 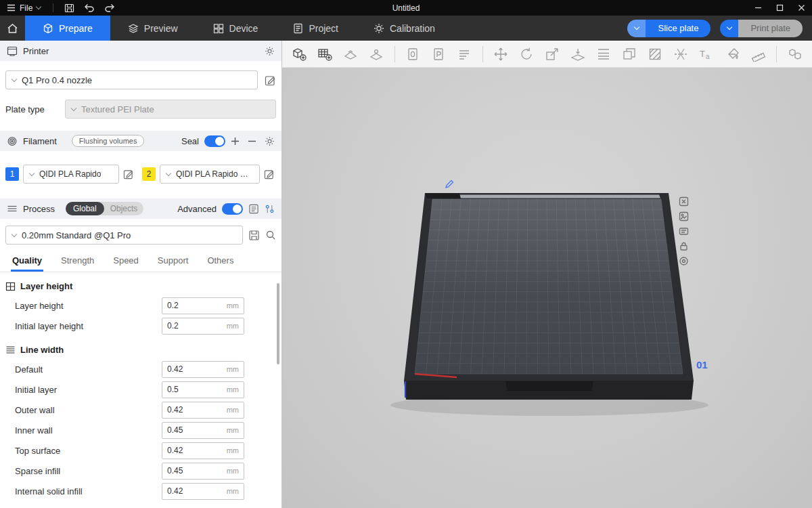 What do you see at coordinates (683, 246) in the screenshot?
I see `lock-plate-icon` at bounding box center [683, 246].